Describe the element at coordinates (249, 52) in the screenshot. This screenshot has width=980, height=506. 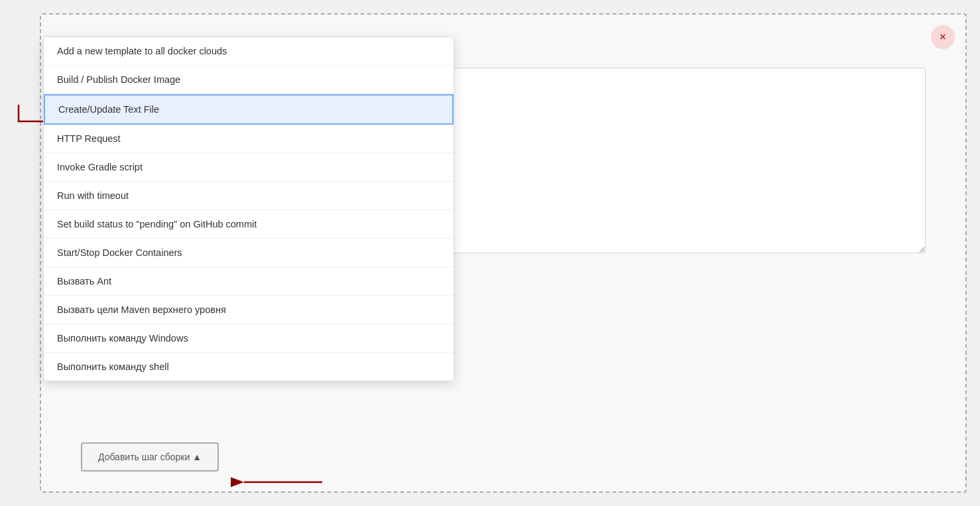
I see `dropdown-item-add-template: Add a new template to all docker clouds` at that location.